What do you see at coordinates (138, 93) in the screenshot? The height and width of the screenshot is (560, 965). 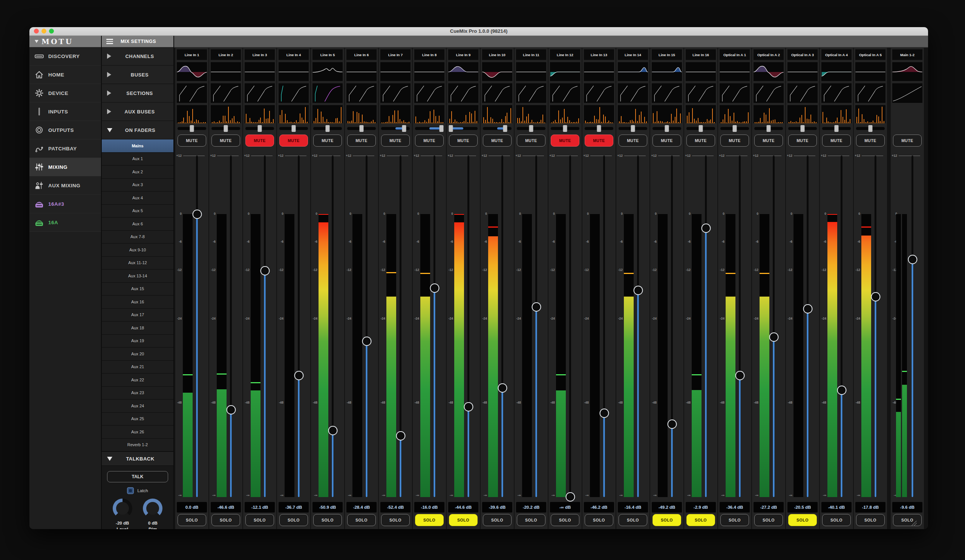 I see `section-sections: SECTIONS` at bounding box center [138, 93].